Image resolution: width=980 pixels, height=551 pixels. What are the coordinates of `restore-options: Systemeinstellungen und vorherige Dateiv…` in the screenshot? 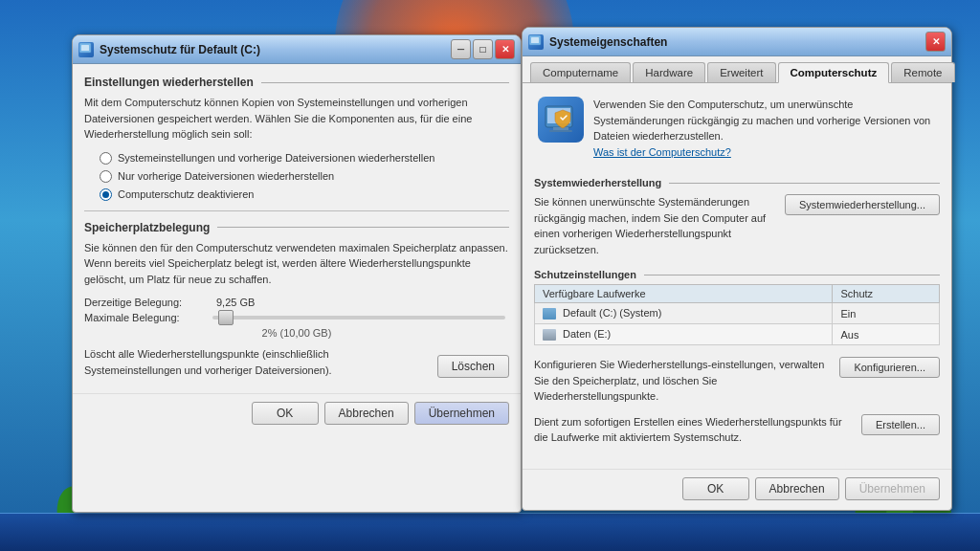 It's located at (304, 176).